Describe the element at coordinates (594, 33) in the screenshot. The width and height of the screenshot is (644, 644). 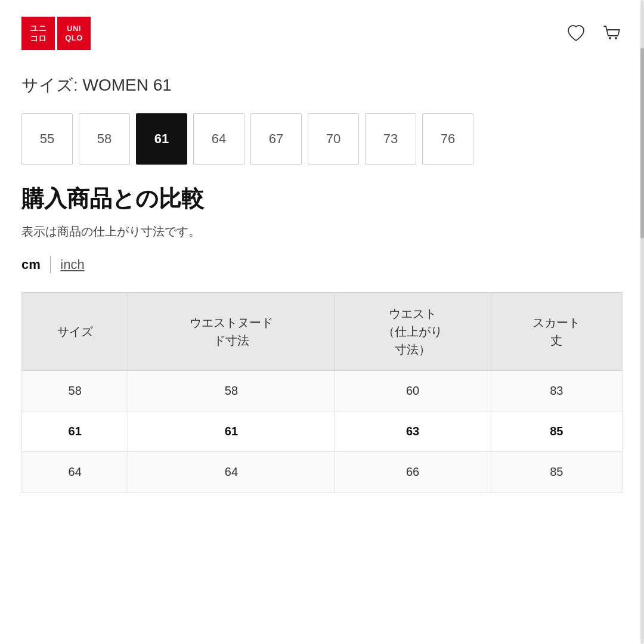
I see `header-icons` at that location.